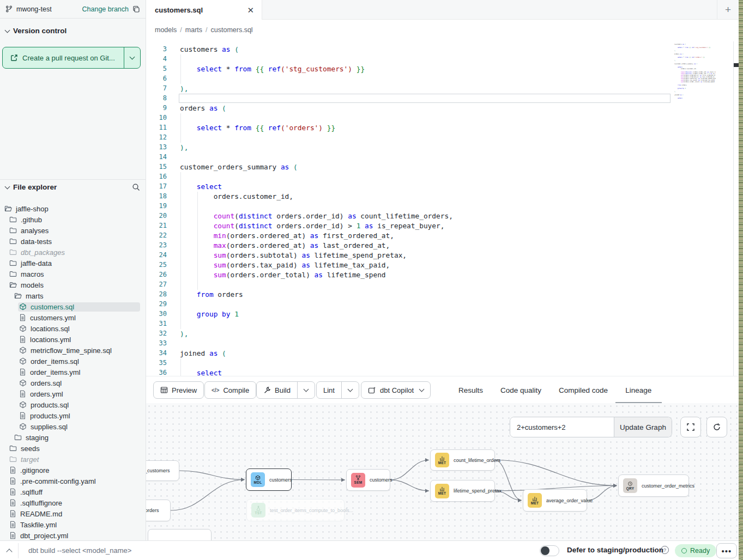  I want to click on pr-button-dropdown, so click(132, 58).